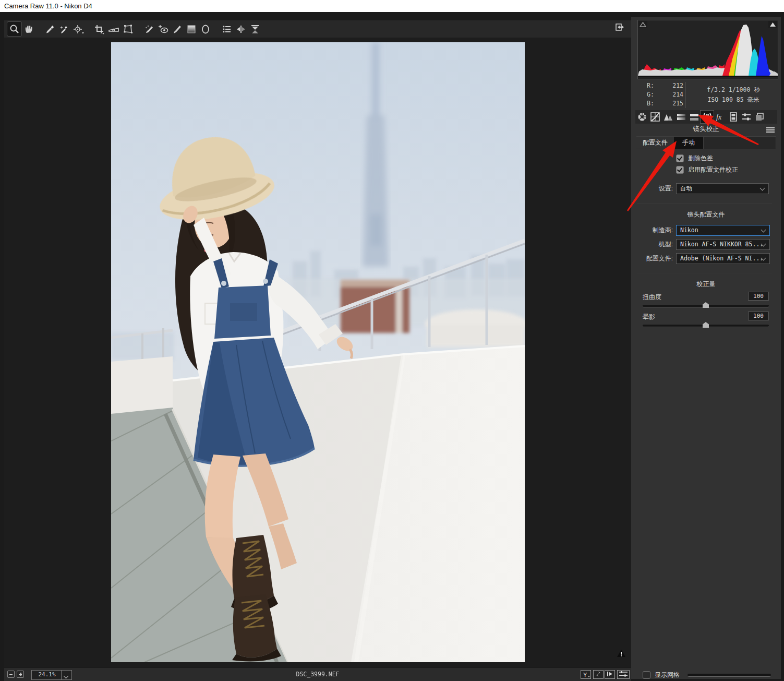 The height and width of the screenshot is (681, 784). Describe the element at coordinates (191, 29) in the screenshot. I see `graduated-filter-tool-button` at that location.